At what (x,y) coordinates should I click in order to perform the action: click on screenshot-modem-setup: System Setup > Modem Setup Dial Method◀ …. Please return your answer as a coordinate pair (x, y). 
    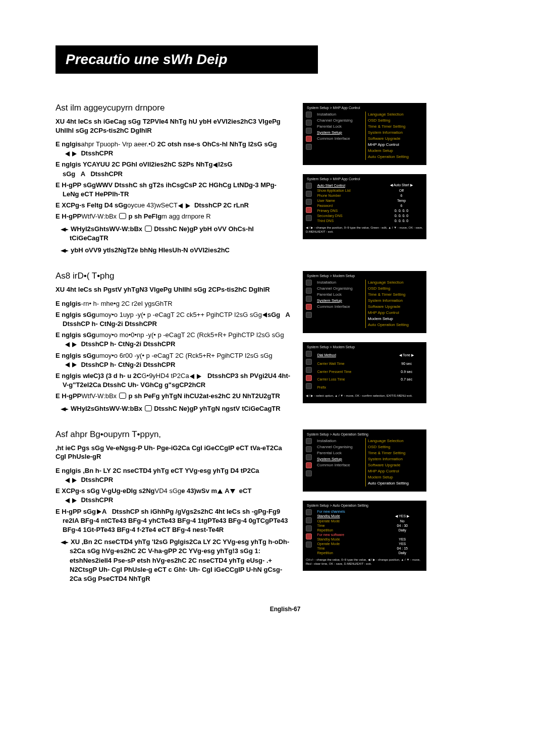
    Looking at the image, I should click on (364, 372).